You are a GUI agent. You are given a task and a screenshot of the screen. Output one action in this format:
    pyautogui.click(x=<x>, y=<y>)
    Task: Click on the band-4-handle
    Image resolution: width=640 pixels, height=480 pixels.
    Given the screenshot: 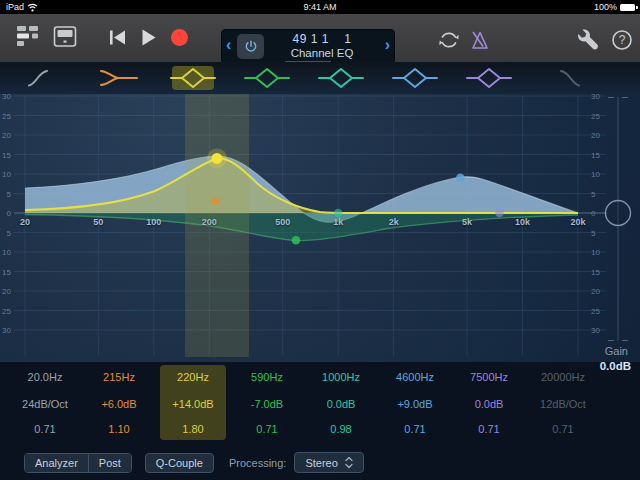 What is the action you would take?
    pyautogui.click(x=296, y=240)
    